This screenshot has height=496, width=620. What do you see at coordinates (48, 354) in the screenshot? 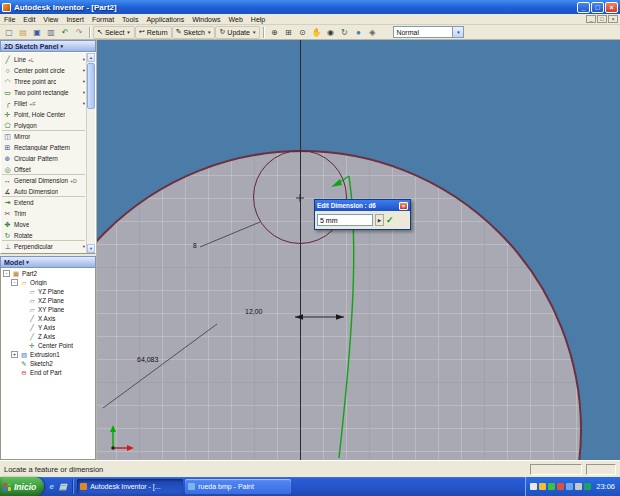
I see `tree-node: + ▧ Extrusion1` at bounding box center [48, 354].